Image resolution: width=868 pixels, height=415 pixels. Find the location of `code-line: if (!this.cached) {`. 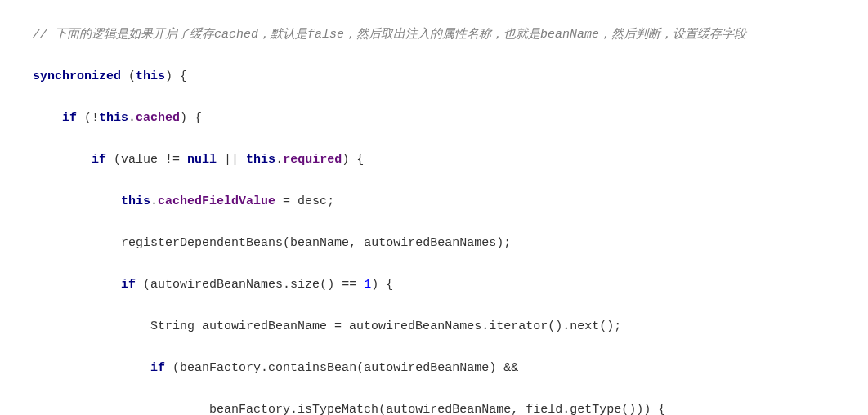

code-line: if (!this.cached) { is located at coordinates (450, 118).